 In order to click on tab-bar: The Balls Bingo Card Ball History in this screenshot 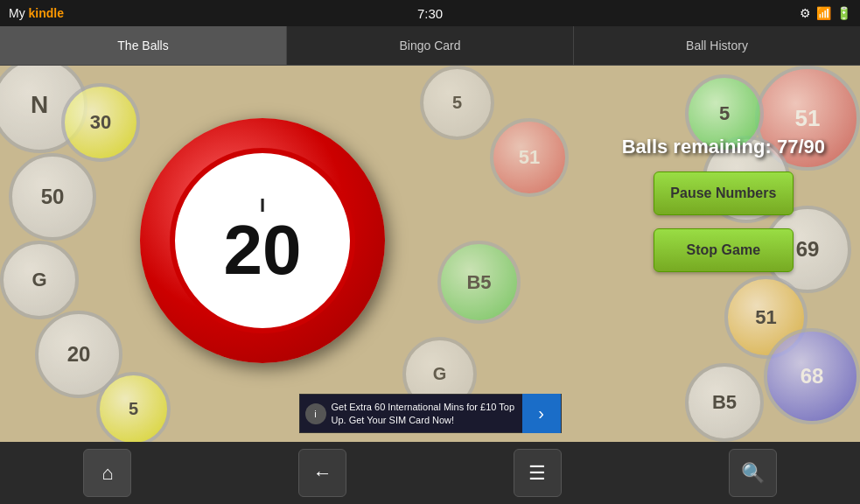, I will do `click(430, 46)`.